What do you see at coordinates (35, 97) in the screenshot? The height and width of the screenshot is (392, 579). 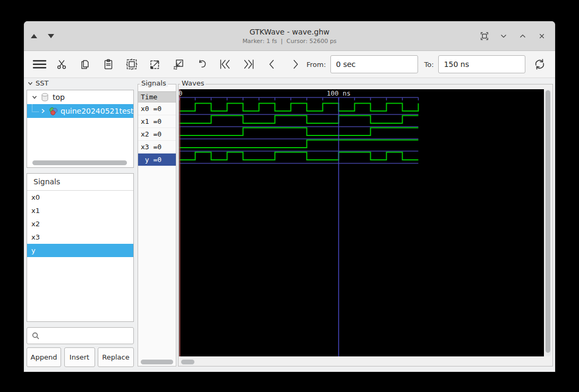 I see `expander-down-icon` at bounding box center [35, 97].